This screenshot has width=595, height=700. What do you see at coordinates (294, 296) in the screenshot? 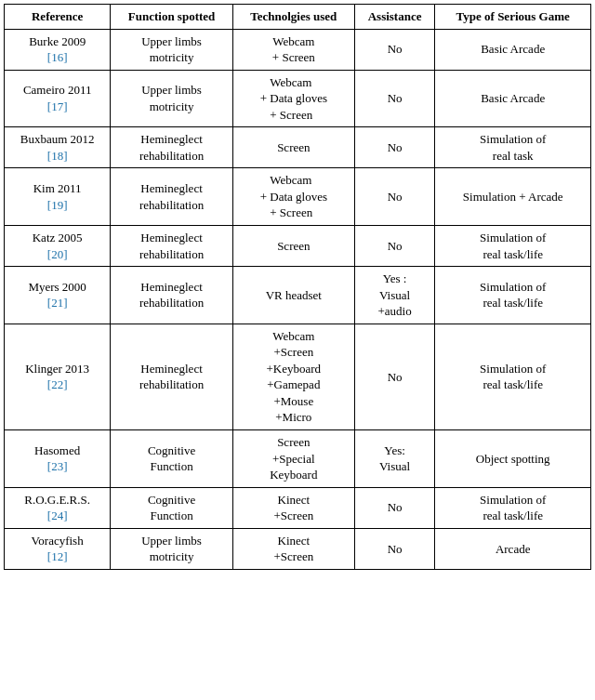
I see `cell-technologies: VR headset` at bounding box center [294, 296].